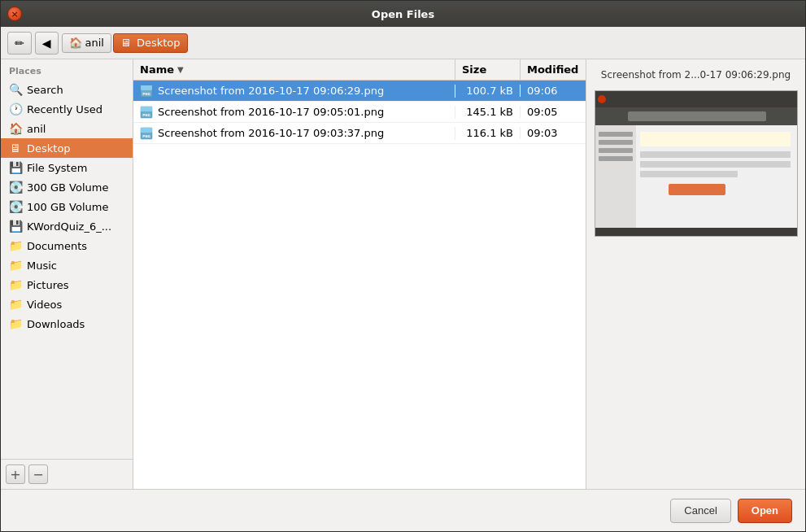 The height and width of the screenshot is (532, 806). Describe the element at coordinates (65, 109) in the screenshot. I see `sidebar-label-recently-used: Recently Used` at that location.